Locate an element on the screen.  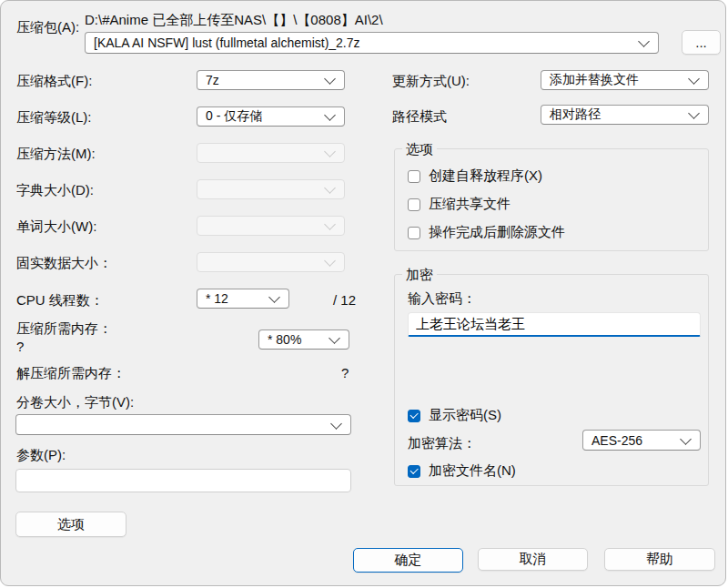
ok-button-label: 确定 is located at coordinates (409, 561).